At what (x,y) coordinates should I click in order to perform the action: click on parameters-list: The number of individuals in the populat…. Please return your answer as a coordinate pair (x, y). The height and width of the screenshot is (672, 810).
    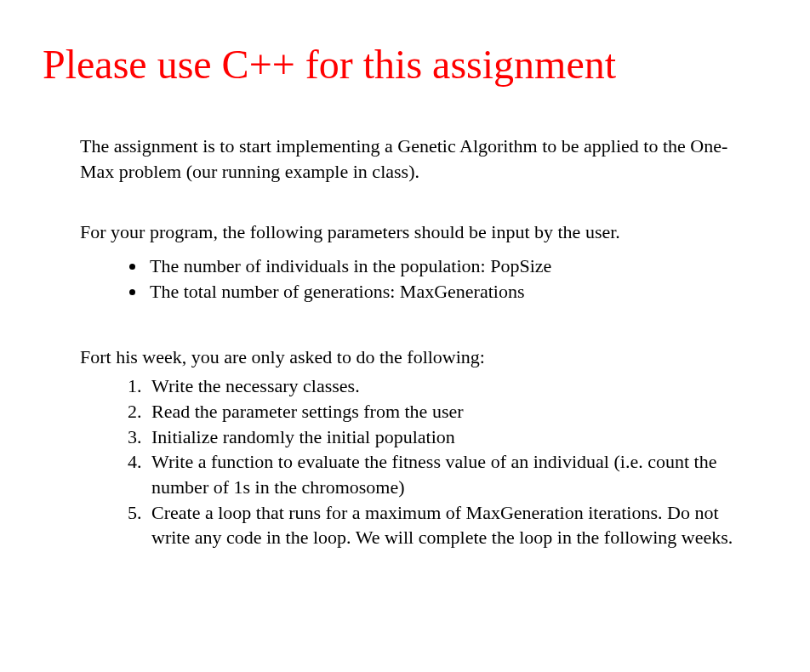
    Looking at the image, I should click on (412, 279).